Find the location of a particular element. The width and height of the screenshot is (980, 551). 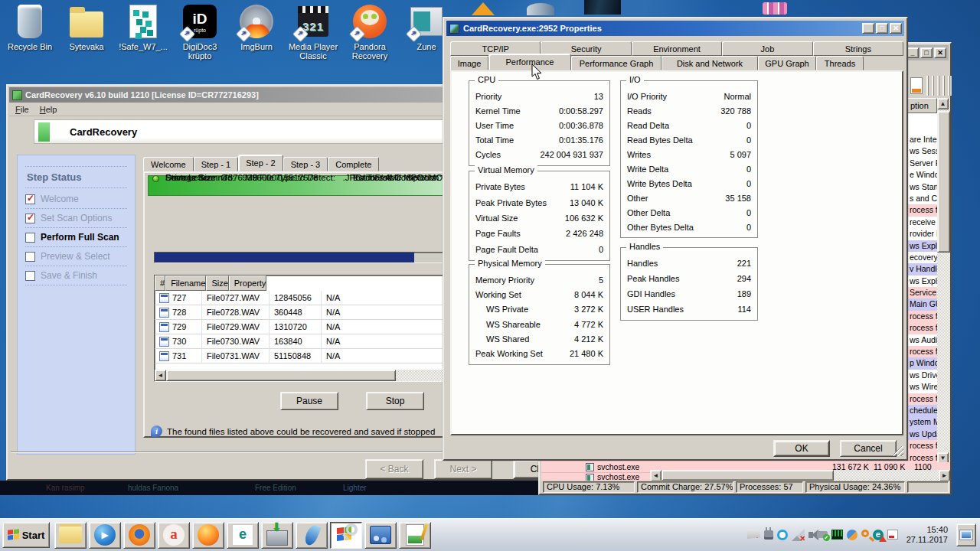

cardrecovery-icon is located at coordinates (277, 536).